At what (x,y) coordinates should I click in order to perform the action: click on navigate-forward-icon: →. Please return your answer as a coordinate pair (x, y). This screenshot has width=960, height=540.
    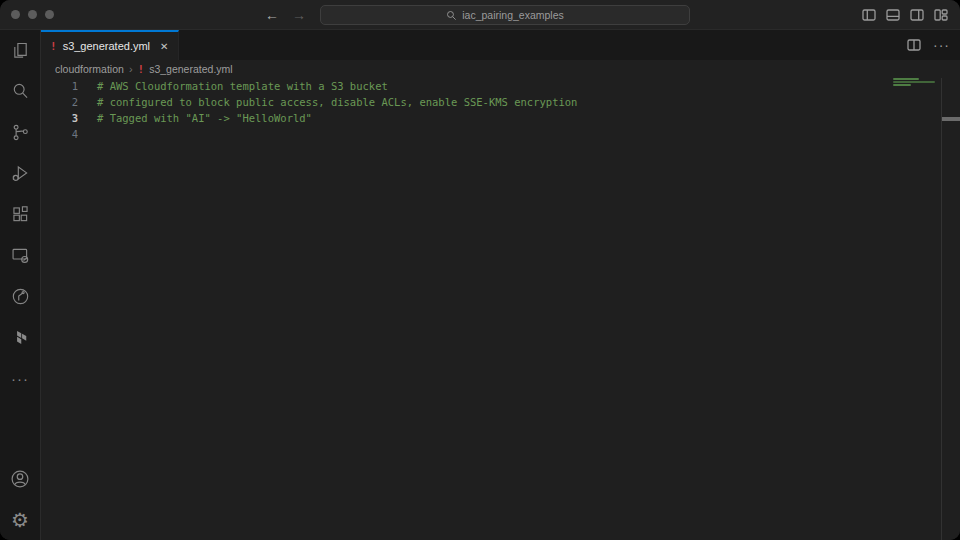
    Looking at the image, I should click on (299, 15).